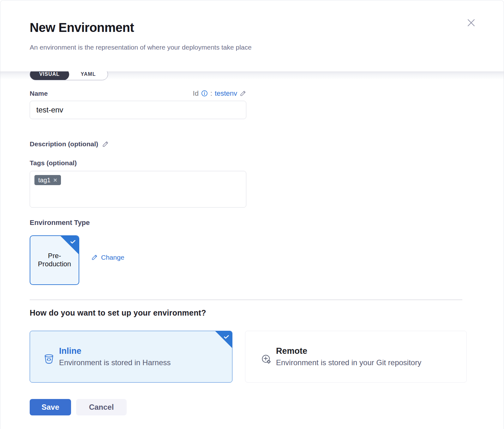 The height and width of the screenshot is (429, 504). Describe the element at coordinates (113, 257) in the screenshot. I see `change-link-label: Change` at that location.